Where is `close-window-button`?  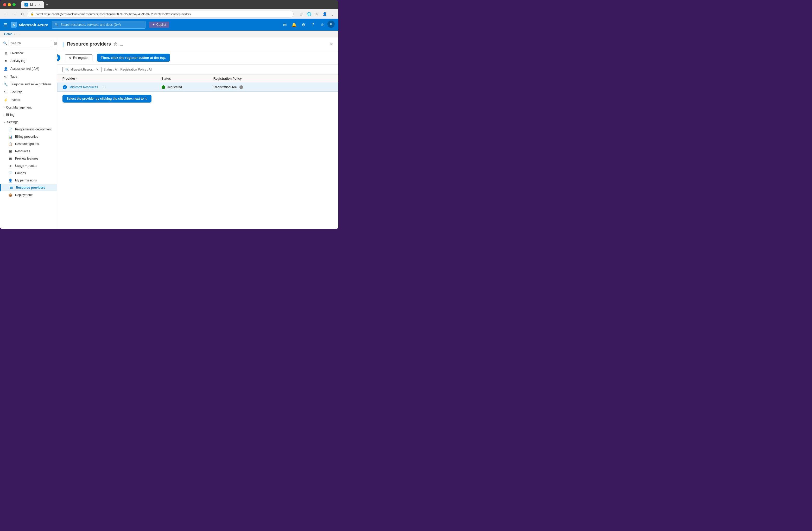 close-window-button is located at coordinates (5, 5).